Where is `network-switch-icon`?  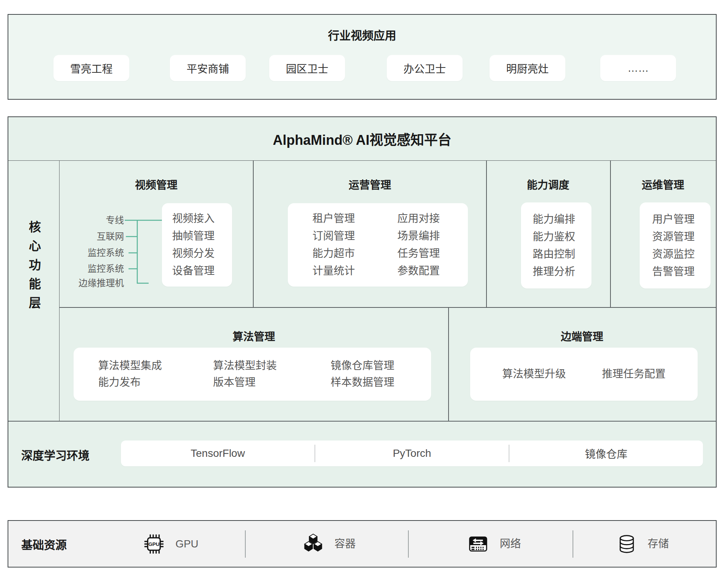
network-switch-icon is located at coordinates (478, 544).